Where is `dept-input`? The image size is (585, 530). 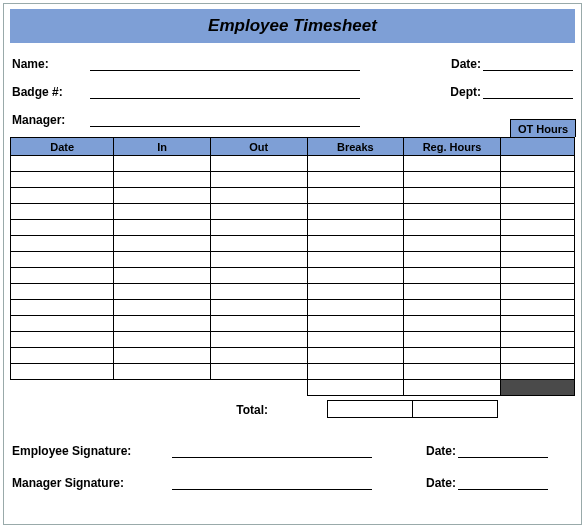
dept-input is located at coordinates (528, 92).